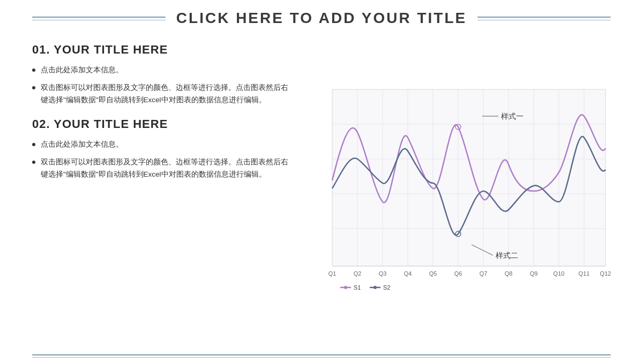 The width and height of the screenshot is (643, 364). I want to click on svg-text: Q12, so click(605, 274).